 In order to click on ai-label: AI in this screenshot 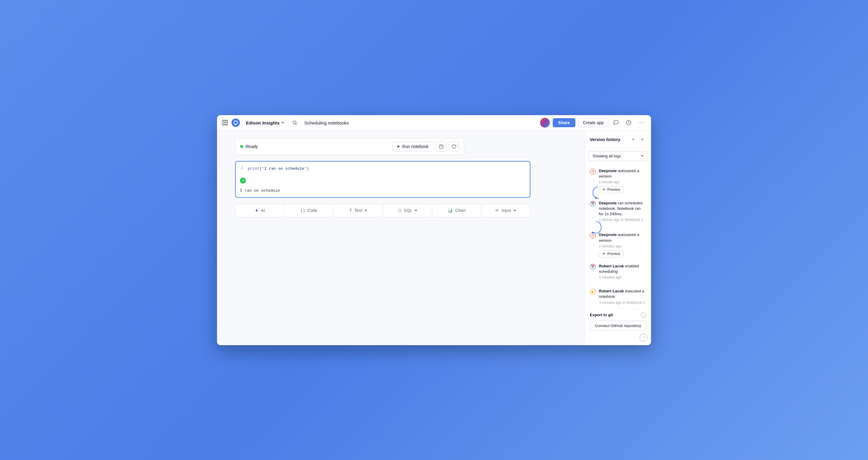, I will do `click(263, 210)`.